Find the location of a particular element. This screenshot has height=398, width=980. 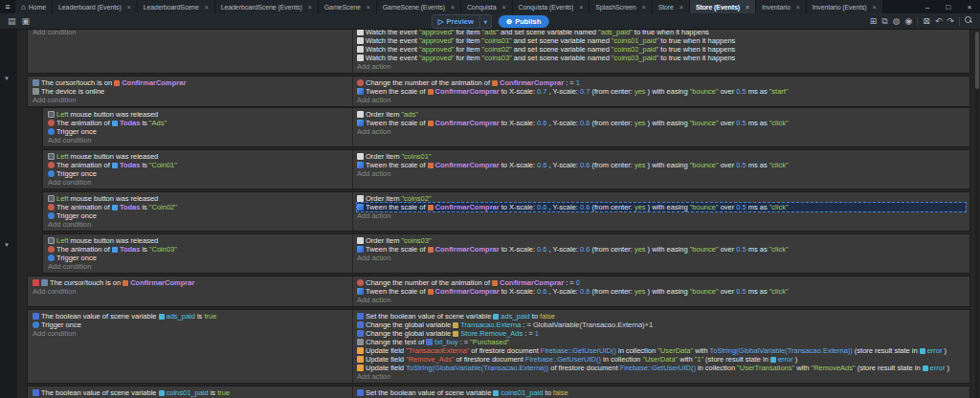

action-row: Watch the event "approved" for item "ads… is located at coordinates (661, 33).